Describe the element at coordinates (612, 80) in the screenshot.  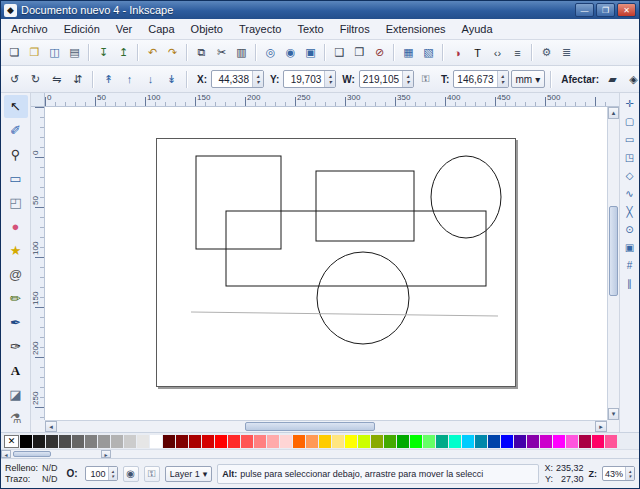
I see `affect-stroke-toggle: ▰` at that location.